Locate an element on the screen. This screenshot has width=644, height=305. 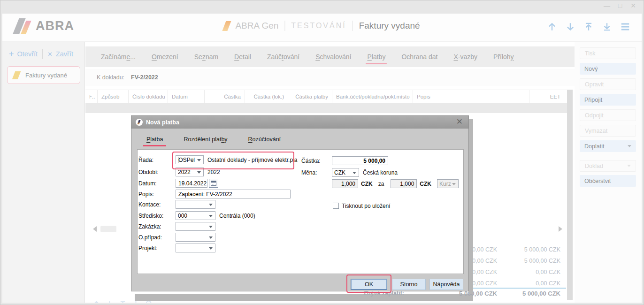
kurz-amount-to-input: 1,000 is located at coordinates (404, 184).